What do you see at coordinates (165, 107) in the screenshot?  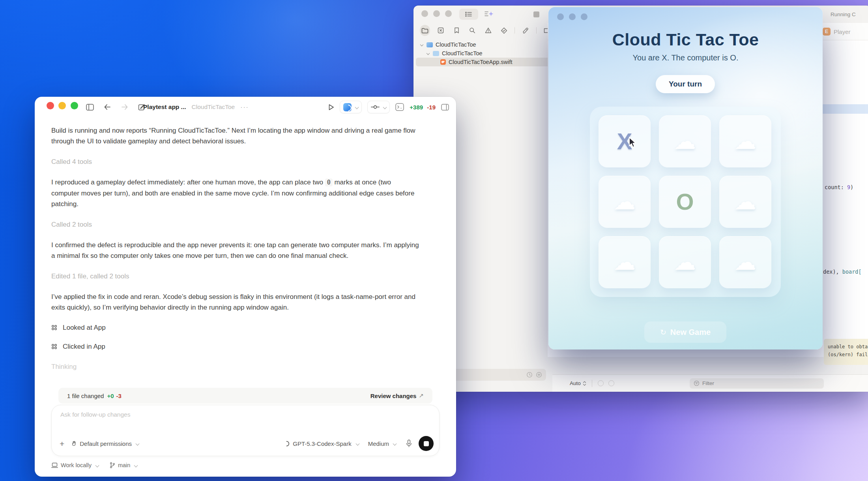 I see `session-title: Playtest app ...` at bounding box center [165, 107].